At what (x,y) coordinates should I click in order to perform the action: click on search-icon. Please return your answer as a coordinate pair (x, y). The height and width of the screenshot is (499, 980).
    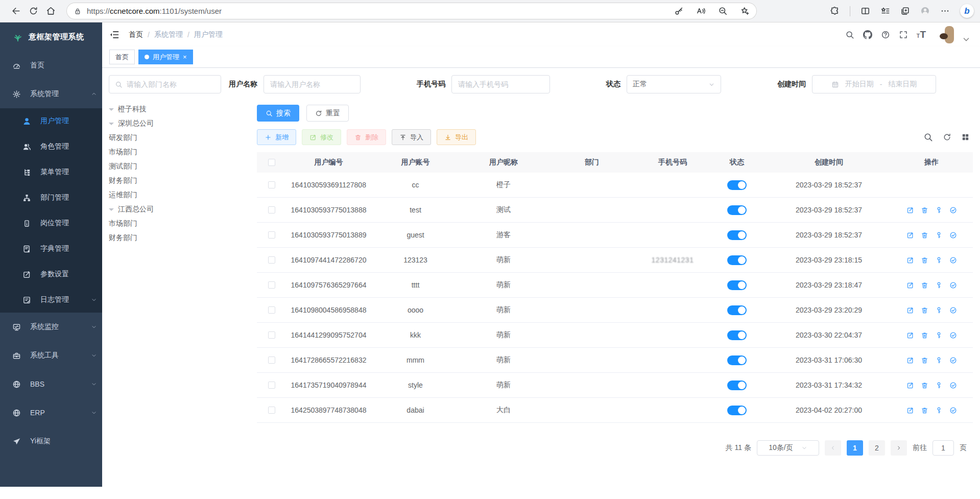
    Looking at the image, I should click on (850, 35).